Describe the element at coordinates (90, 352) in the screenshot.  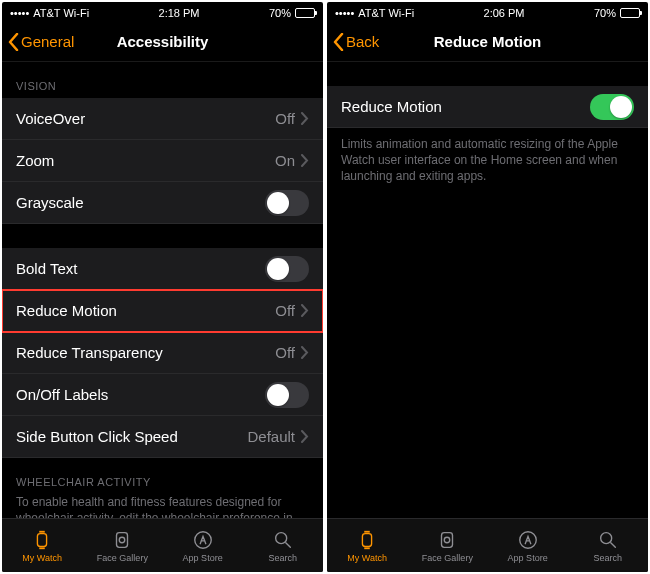
I see `row-label: Reduce Transparency` at that location.